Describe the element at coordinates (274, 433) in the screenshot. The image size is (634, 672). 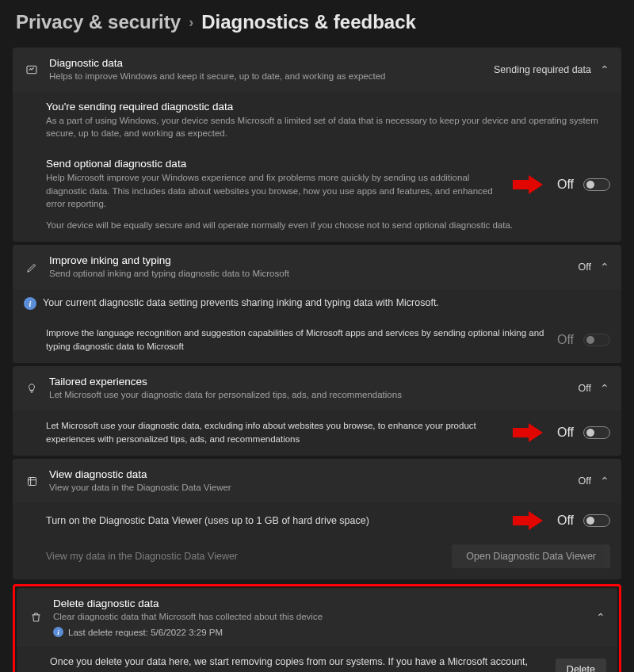
I see `tailored-body-text: Let Microsoft use your diagnostic data, …` at that location.